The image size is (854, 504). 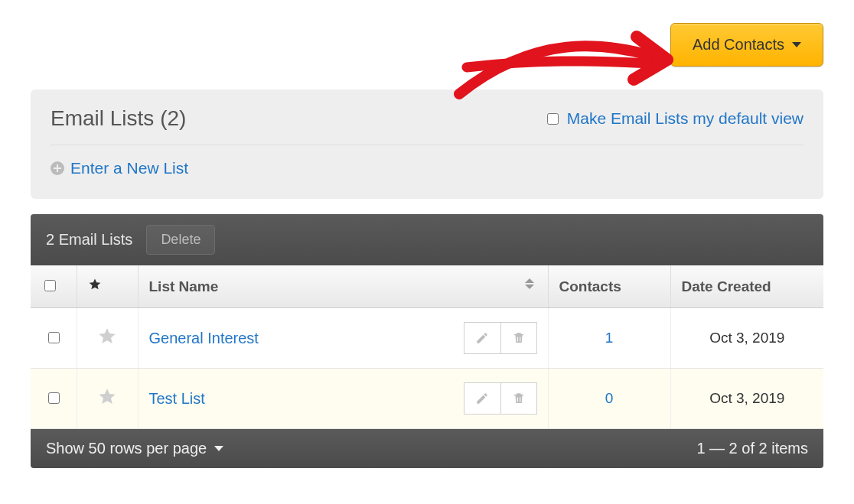 I want to click on default-view-checkbox, so click(x=552, y=119).